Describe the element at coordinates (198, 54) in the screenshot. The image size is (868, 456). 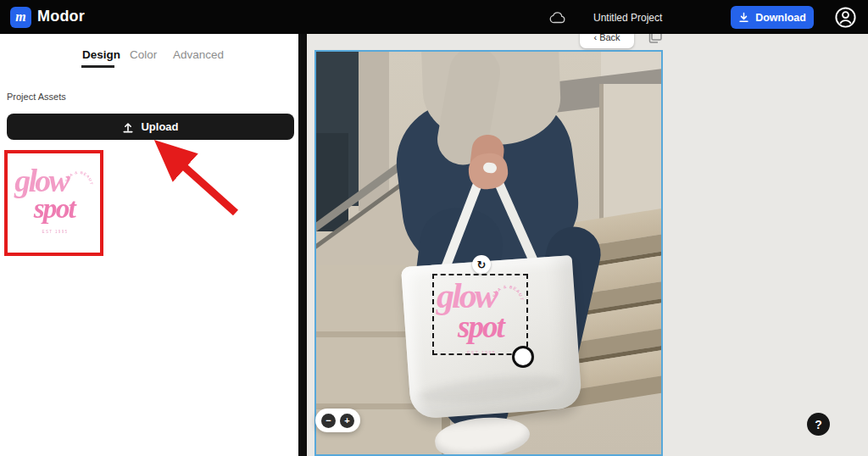
I see `tab-advanced: Advanced` at that location.